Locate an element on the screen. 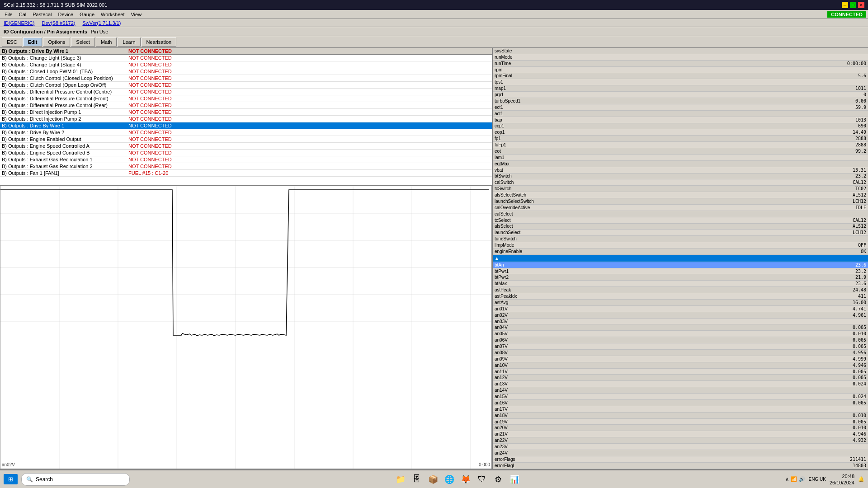 The image size is (868, 488). edit-button: Edit is located at coordinates (33, 42).